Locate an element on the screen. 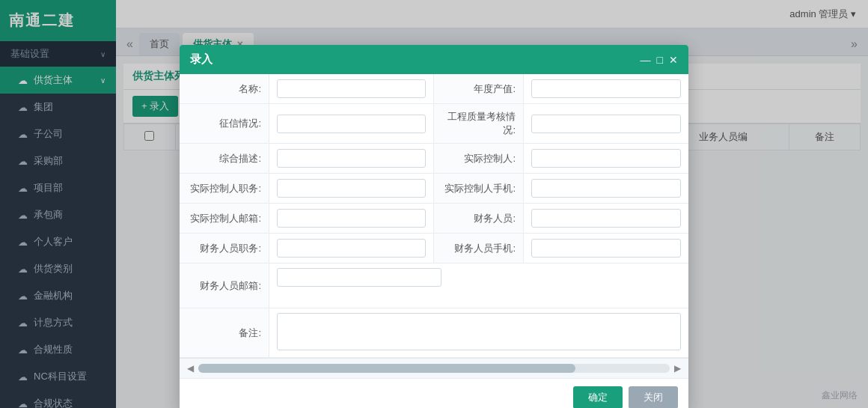 This screenshot has width=868, height=408. modal-maximize-button: □ is located at coordinates (660, 60).